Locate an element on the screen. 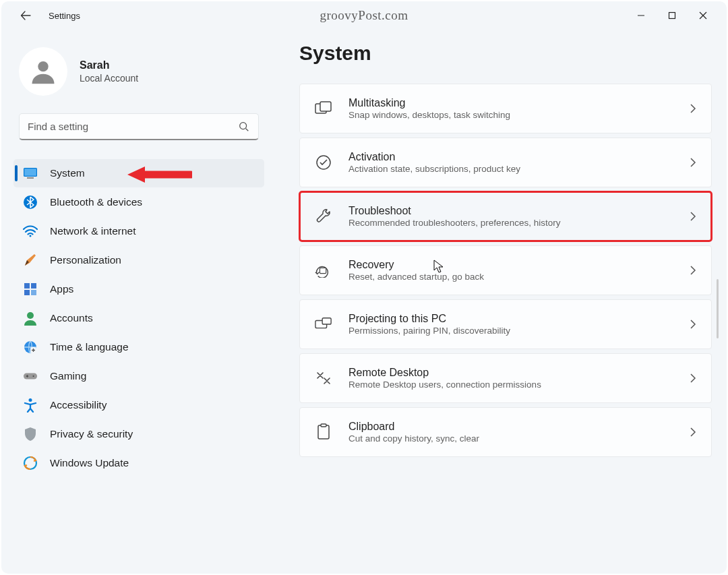  globe-icon is located at coordinates (30, 347).